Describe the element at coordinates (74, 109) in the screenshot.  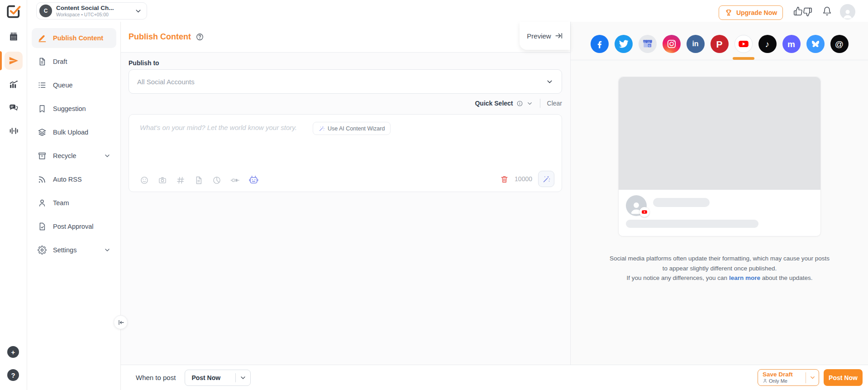
I see `sidebar-item-suggestion: Suggestion` at that location.